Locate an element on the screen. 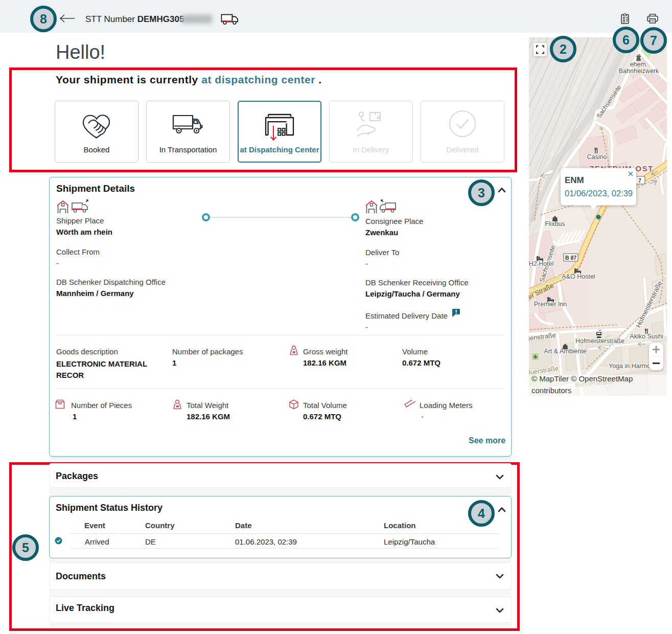 The height and width of the screenshot is (634, 672). svg-text: A&O Hostel is located at coordinates (578, 277).